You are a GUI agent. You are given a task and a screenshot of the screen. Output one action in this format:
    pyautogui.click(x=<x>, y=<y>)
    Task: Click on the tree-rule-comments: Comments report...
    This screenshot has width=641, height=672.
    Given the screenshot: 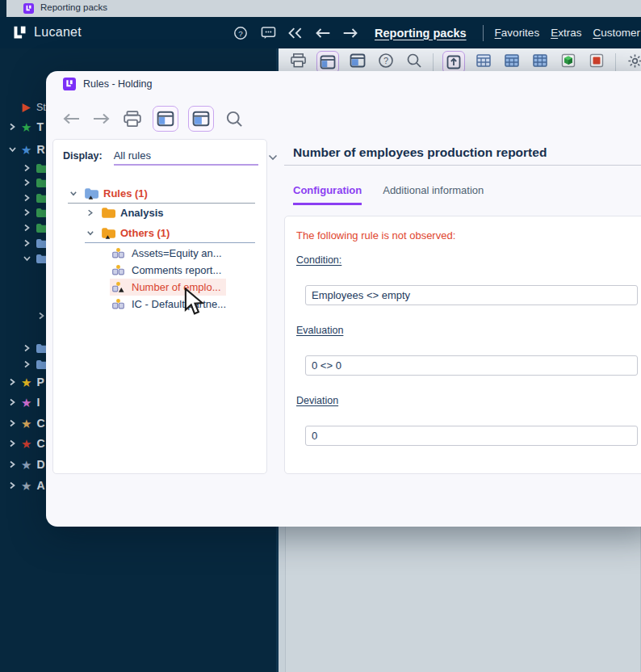 What is the action you would take?
    pyautogui.click(x=168, y=270)
    